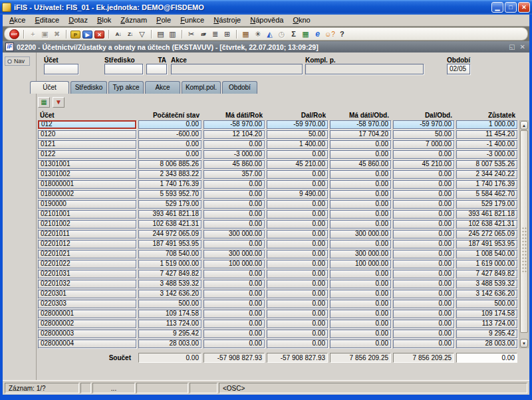 The height and width of the screenshot is (400, 532). Describe the element at coordinates (512, 47) in the screenshot. I see `mdi-restore-button: ◱` at that location.